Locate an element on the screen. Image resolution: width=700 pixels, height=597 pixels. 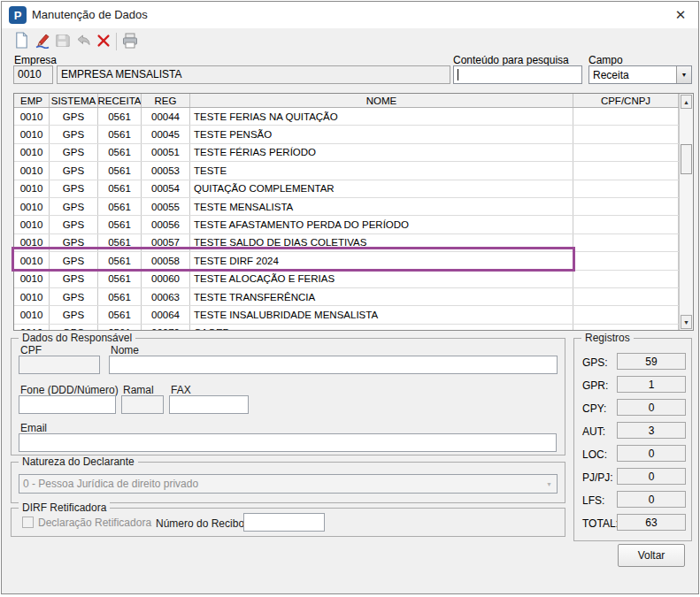
cpf-label: CPF is located at coordinates (31, 350).